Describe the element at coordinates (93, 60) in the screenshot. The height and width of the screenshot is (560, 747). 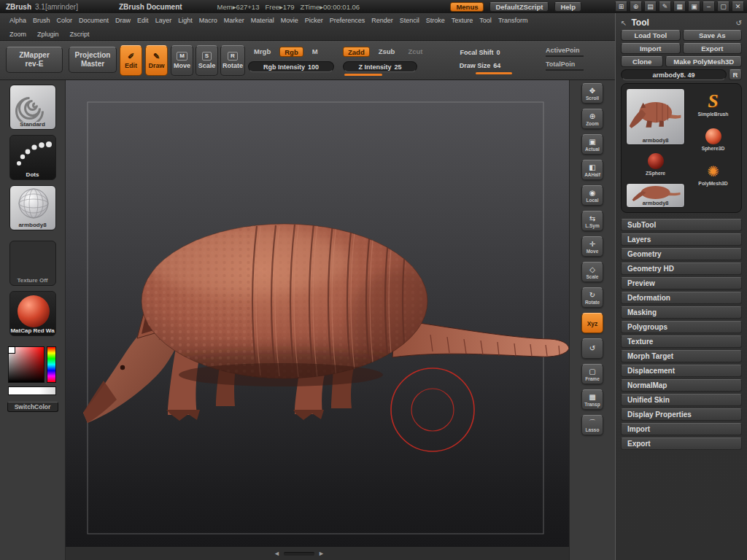
I see `projection-master-button: Projection Master` at that location.